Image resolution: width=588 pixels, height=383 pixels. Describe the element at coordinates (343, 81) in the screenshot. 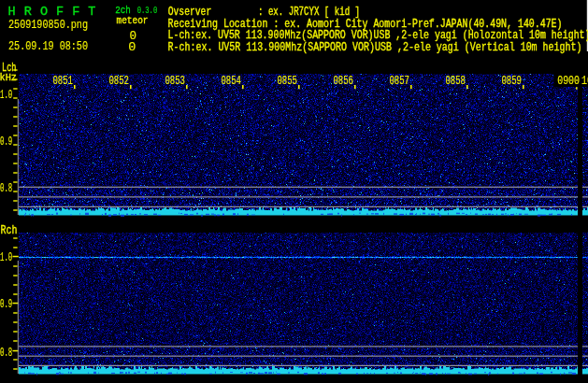

I see `svg-text: 0856` at that location.